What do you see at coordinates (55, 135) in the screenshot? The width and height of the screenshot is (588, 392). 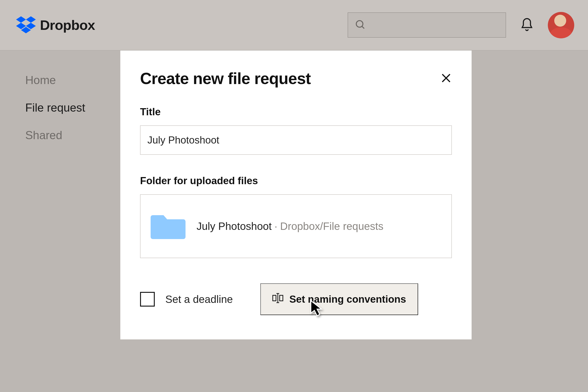 I see `sidebar-item-shared: Shared` at bounding box center [55, 135].